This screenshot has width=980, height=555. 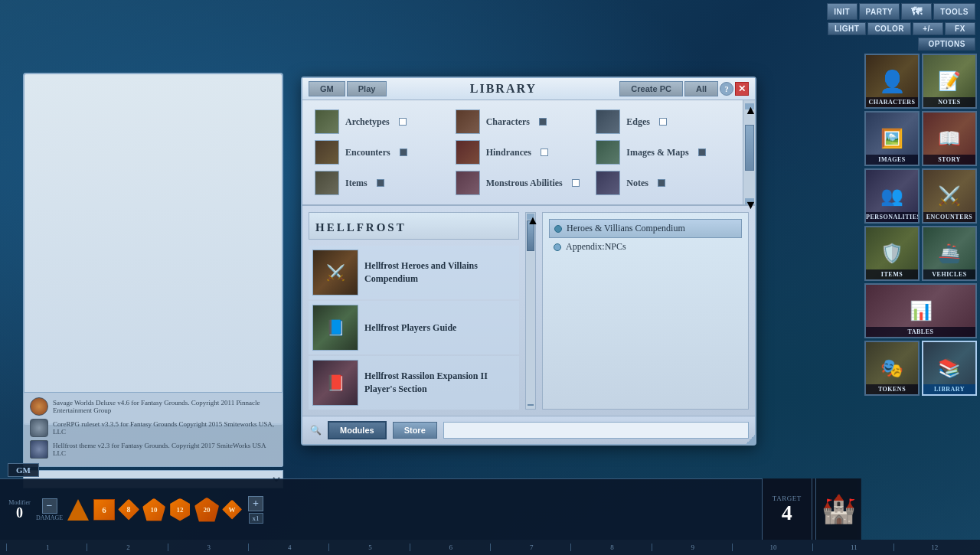 I want to click on library-bottom: 🔍 Modules Store, so click(x=528, y=430).